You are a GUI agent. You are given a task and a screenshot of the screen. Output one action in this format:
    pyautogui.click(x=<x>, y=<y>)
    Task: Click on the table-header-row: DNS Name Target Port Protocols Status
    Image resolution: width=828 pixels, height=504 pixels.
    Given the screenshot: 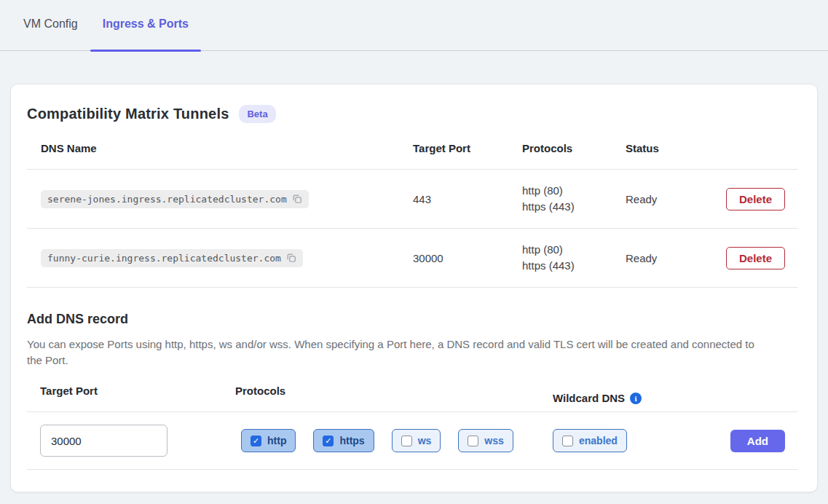 What is the action you would take?
    pyautogui.click(x=412, y=156)
    